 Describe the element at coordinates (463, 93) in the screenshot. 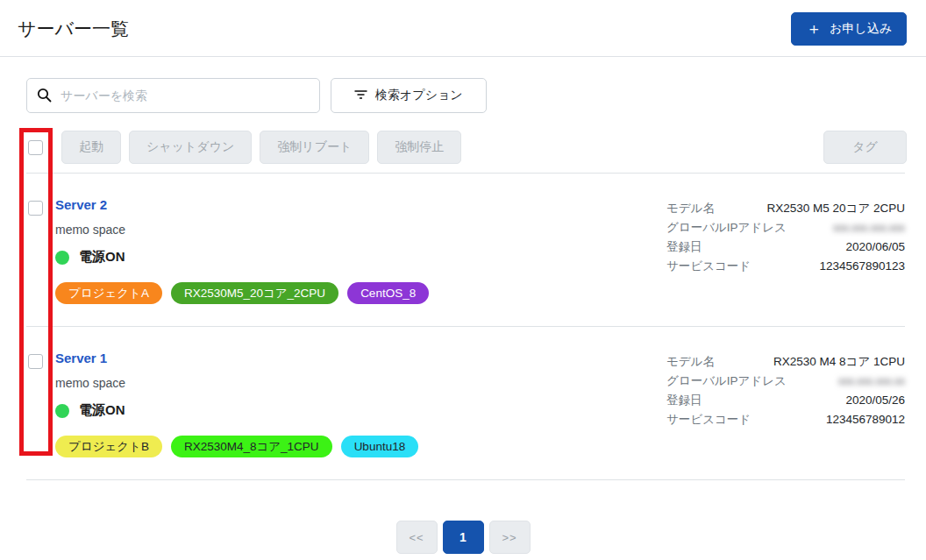

I see `search-row: 検索オプション` at that location.